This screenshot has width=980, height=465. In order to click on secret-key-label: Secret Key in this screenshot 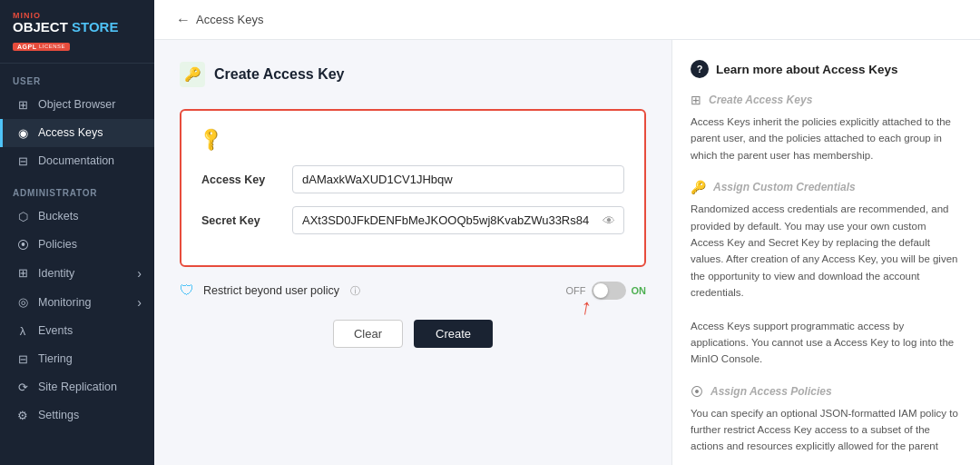, I will do `click(247, 221)`.